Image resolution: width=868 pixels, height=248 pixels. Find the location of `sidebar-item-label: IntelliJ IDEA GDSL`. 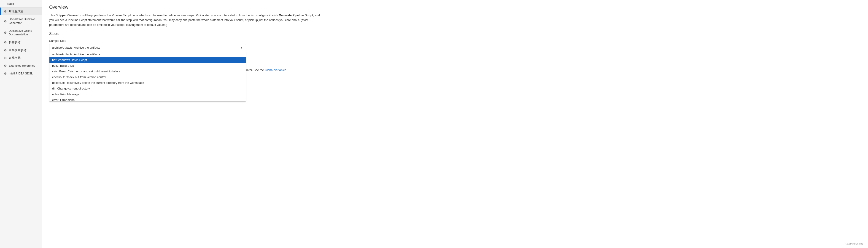

sidebar-item-label: IntelliJ IDEA GDSL is located at coordinates (21, 73).